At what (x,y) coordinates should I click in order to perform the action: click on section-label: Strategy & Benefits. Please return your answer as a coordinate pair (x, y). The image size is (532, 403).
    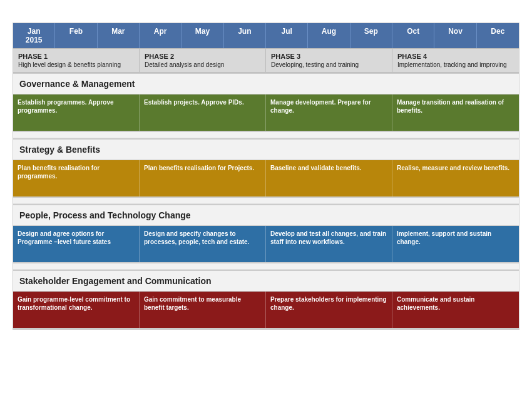
    Looking at the image, I should click on (266, 149).